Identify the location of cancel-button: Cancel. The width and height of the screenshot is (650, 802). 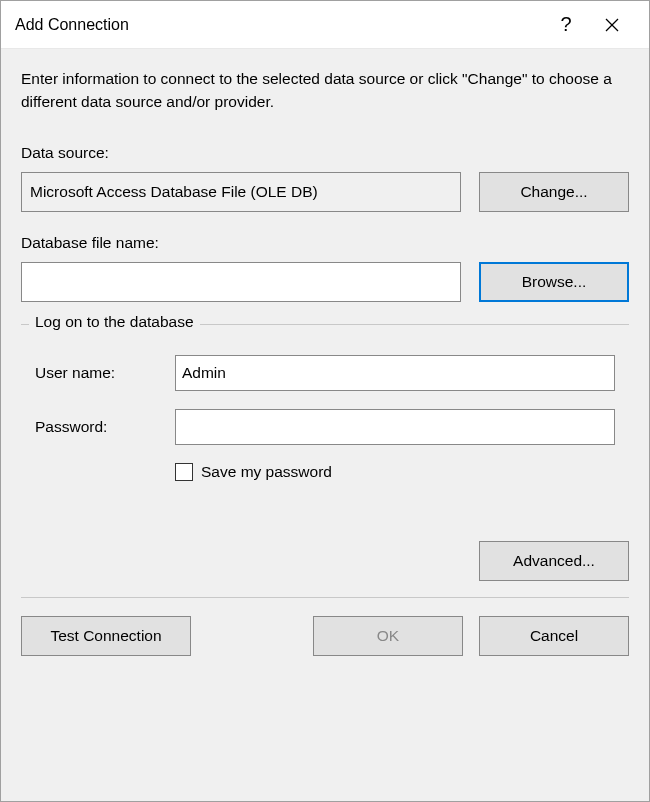
(554, 636).